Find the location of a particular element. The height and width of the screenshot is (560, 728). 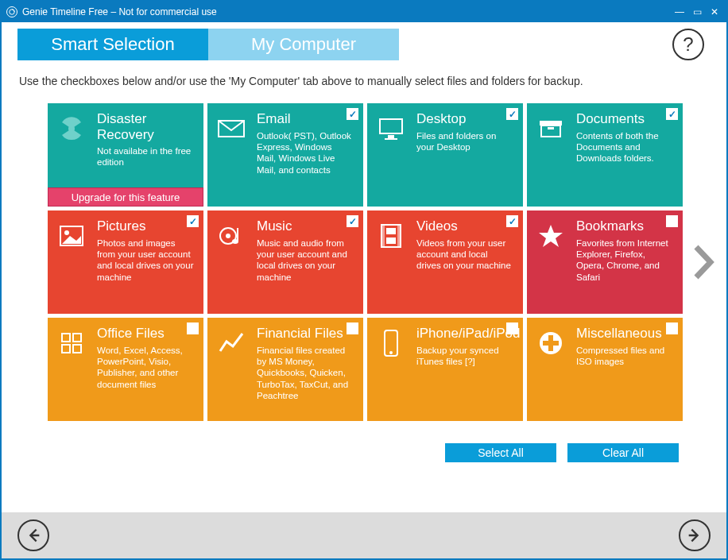

checkbox-desktop is located at coordinates (512, 114).